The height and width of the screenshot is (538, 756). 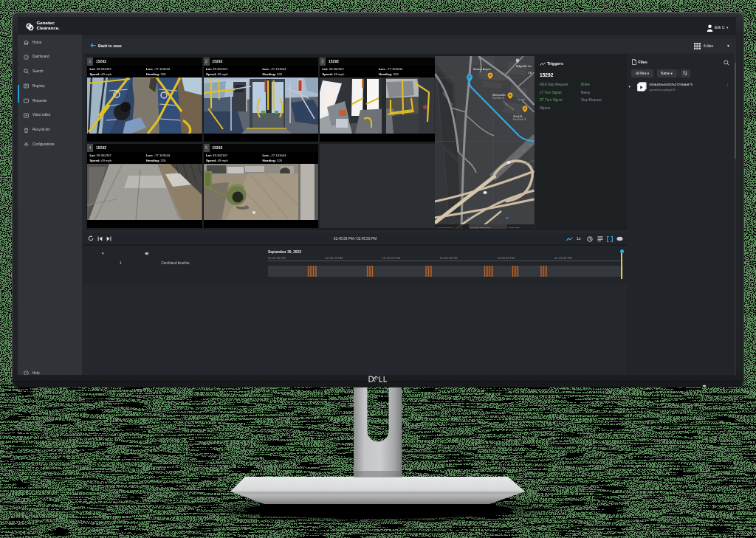 I want to click on svg-text: Fast Food - $, so click(x=520, y=120).